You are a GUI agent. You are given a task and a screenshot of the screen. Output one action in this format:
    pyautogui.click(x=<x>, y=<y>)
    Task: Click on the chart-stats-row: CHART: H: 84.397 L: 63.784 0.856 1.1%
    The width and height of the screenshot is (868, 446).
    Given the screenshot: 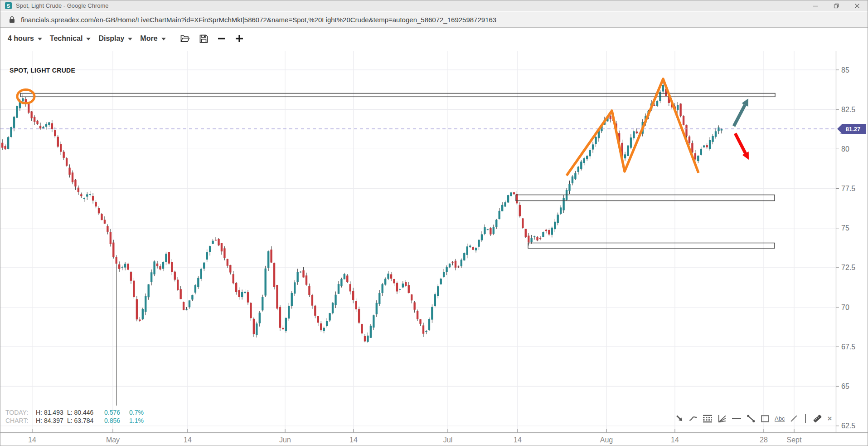 What is the action you would take?
    pyautogui.click(x=74, y=421)
    